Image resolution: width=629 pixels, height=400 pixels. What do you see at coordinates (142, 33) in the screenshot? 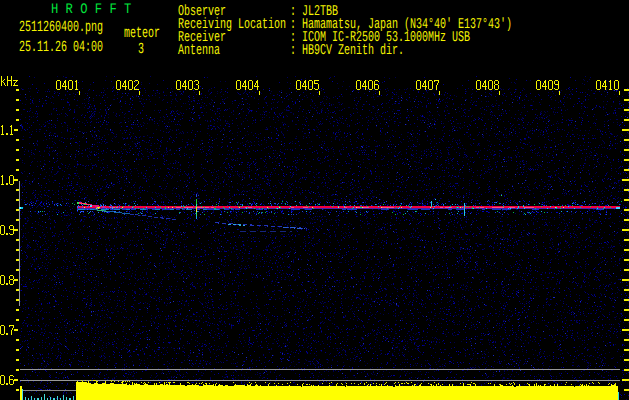
I see `svg-text: meteor` at bounding box center [142, 33].